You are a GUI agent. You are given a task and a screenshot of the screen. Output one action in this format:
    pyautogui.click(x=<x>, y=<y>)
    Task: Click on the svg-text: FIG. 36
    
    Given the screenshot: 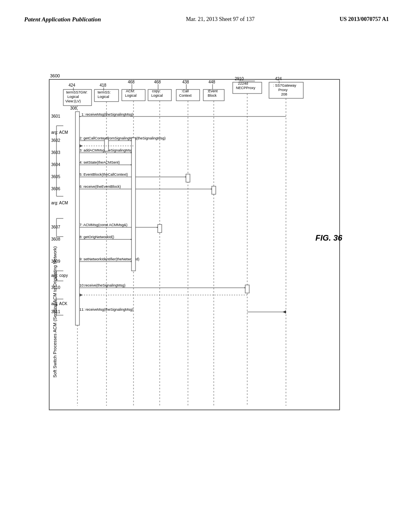 What is the action you would take?
    pyautogui.click(x=329, y=238)
    